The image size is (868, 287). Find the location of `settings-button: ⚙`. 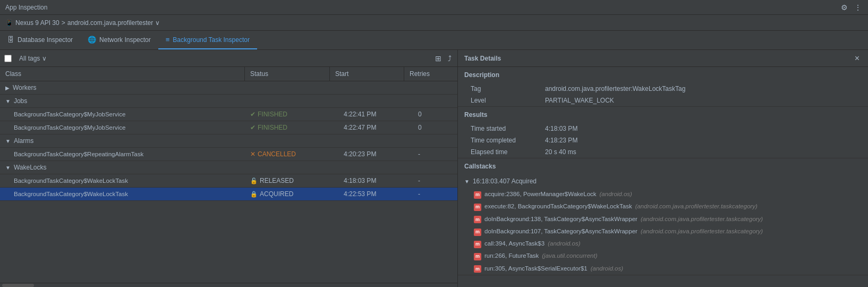

settings-button: ⚙ is located at coordinates (845, 7).